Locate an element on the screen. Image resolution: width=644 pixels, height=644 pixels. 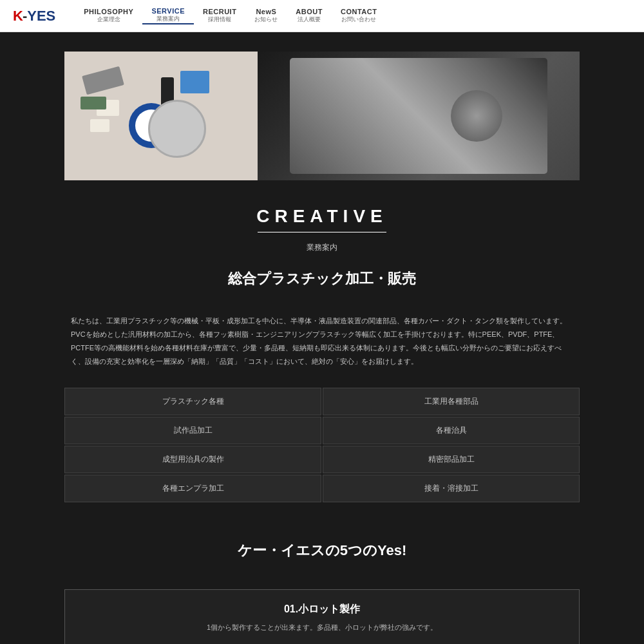
nav-label-ja-recruit: 採用情報 is located at coordinates (220, 19).